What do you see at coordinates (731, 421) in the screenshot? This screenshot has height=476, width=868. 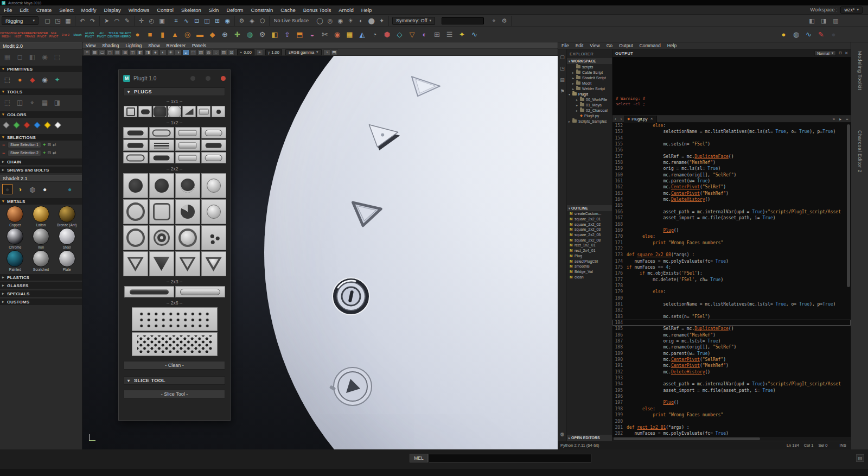 I see `code-line: 200` at bounding box center [731, 421].